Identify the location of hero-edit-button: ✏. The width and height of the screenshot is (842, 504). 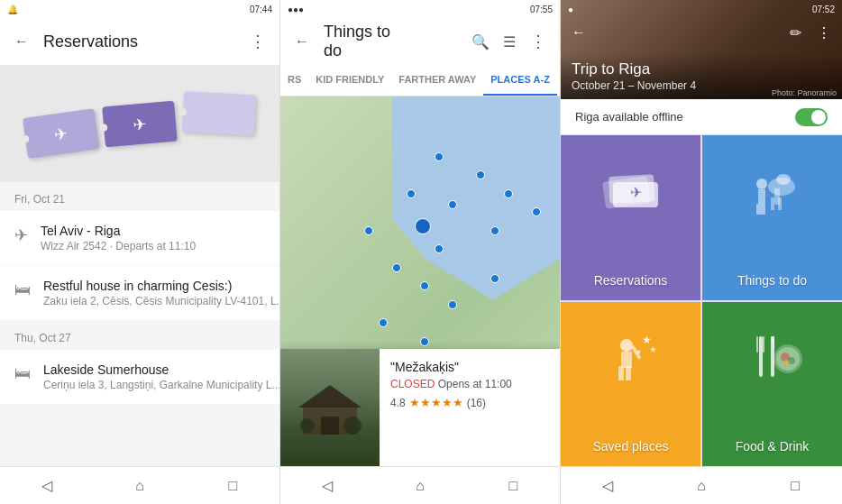
(795, 32).